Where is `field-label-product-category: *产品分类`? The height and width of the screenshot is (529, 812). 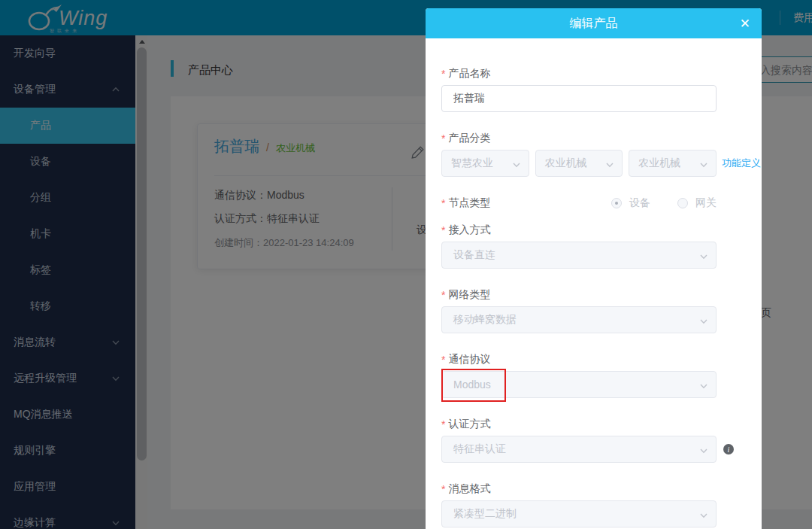 field-label-product-category: *产品分类 is located at coordinates (594, 138).